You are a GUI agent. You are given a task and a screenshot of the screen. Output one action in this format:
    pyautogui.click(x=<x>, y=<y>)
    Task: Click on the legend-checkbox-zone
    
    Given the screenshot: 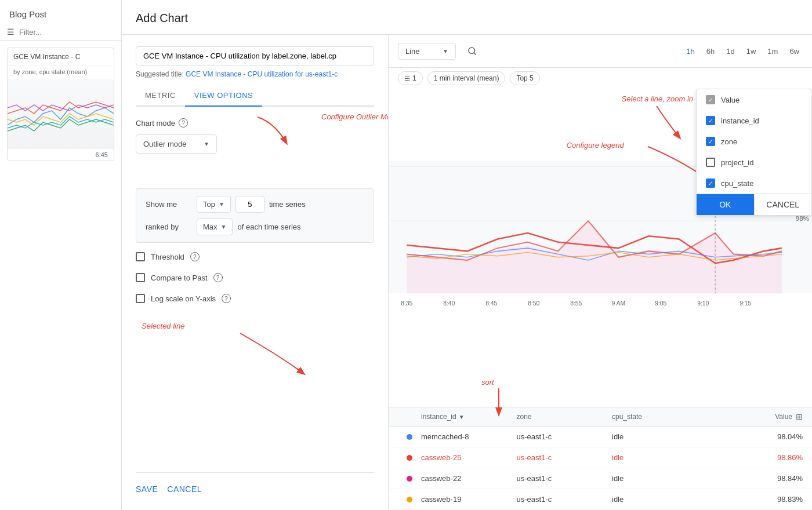 What is the action you would take?
    pyautogui.click(x=710, y=141)
    